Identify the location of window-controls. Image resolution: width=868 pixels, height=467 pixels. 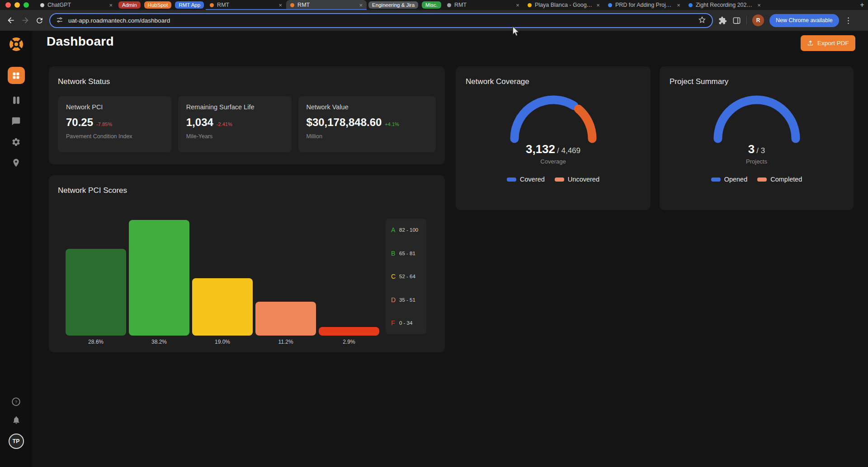
(17, 5).